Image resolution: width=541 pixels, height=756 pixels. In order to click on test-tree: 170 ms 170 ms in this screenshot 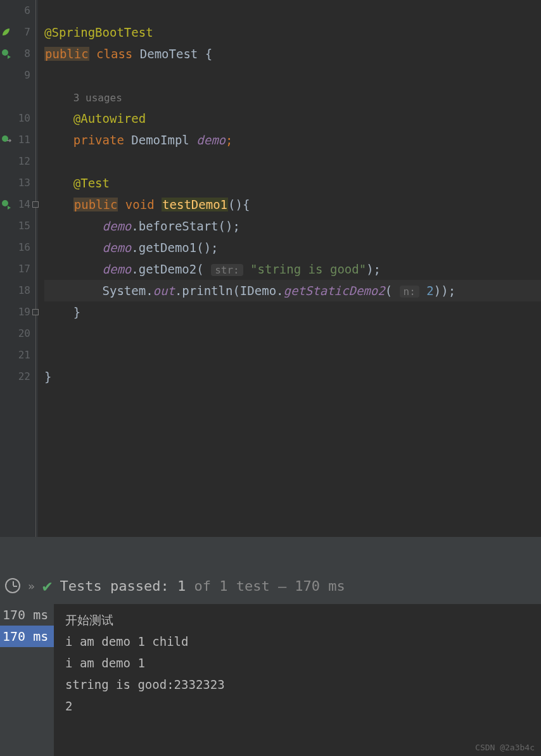, I will do `click(27, 680)`.